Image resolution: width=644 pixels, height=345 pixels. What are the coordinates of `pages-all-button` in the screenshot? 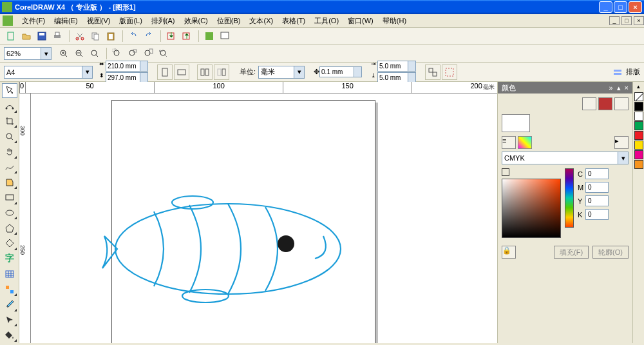 It's located at (205, 72).